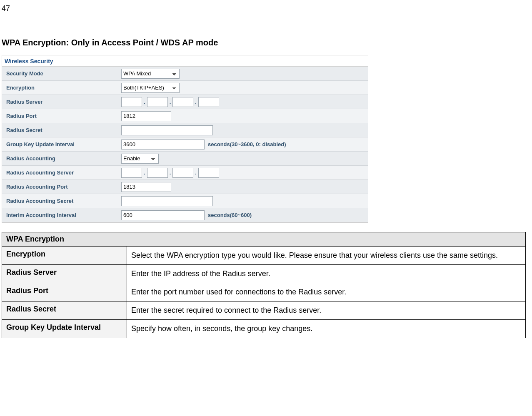 This screenshot has height=416, width=532. I want to click on screenshot-title: Wireless Security, so click(185, 61).